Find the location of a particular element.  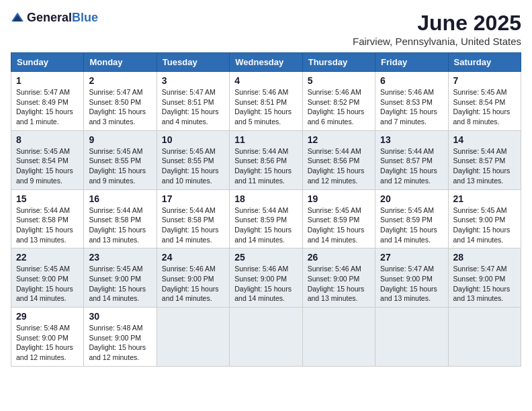

day-number: 6 is located at coordinates (411, 81).